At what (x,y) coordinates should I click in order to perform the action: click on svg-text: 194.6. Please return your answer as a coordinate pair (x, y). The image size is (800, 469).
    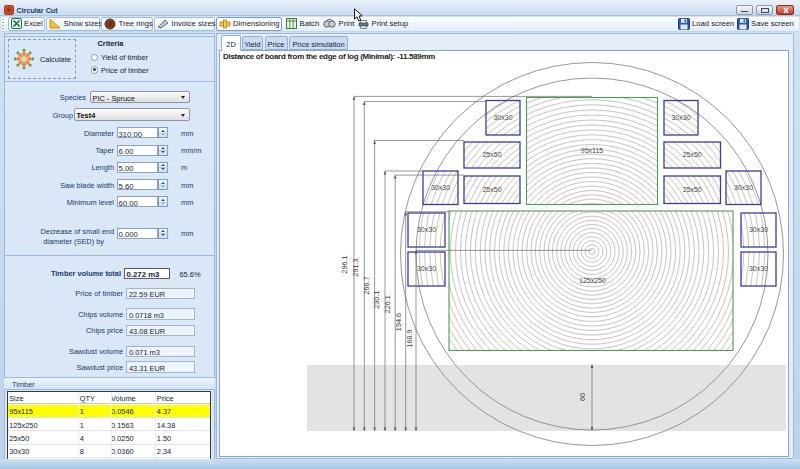
    Looking at the image, I should click on (398, 322).